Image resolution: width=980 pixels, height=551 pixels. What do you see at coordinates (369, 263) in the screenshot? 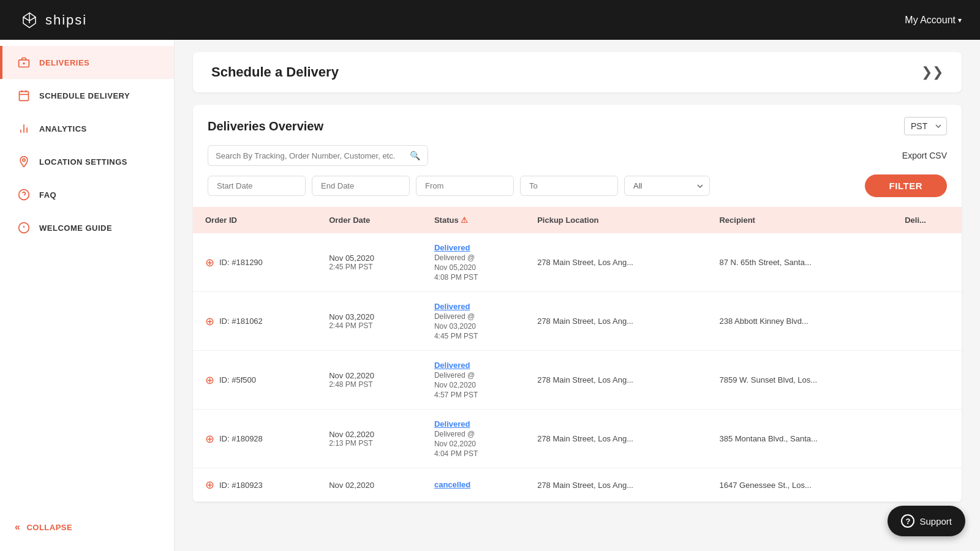
I see `cell-order-date: Nov 05,2020 2:45 PM PST` at bounding box center [369, 263].